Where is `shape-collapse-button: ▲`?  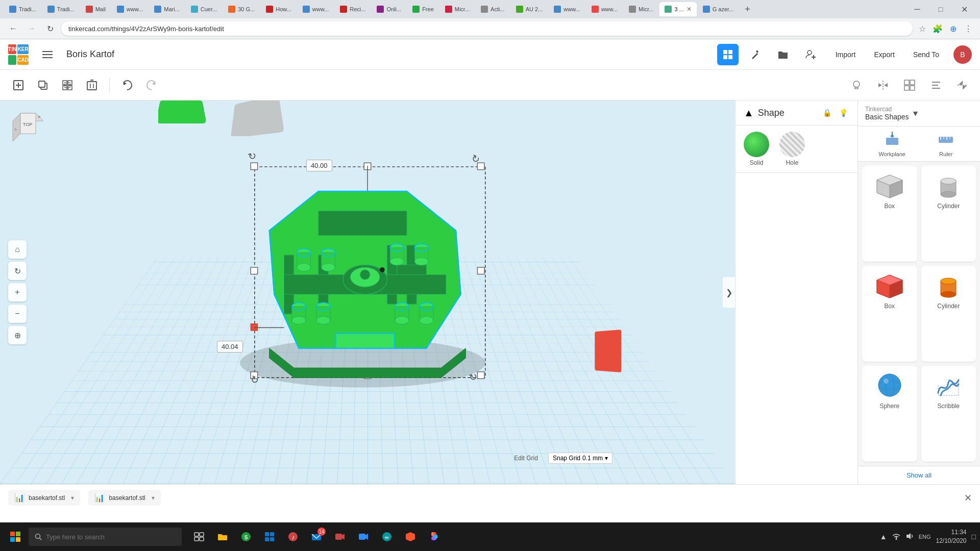
shape-collapse-button: ▲ is located at coordinates (749, 113).